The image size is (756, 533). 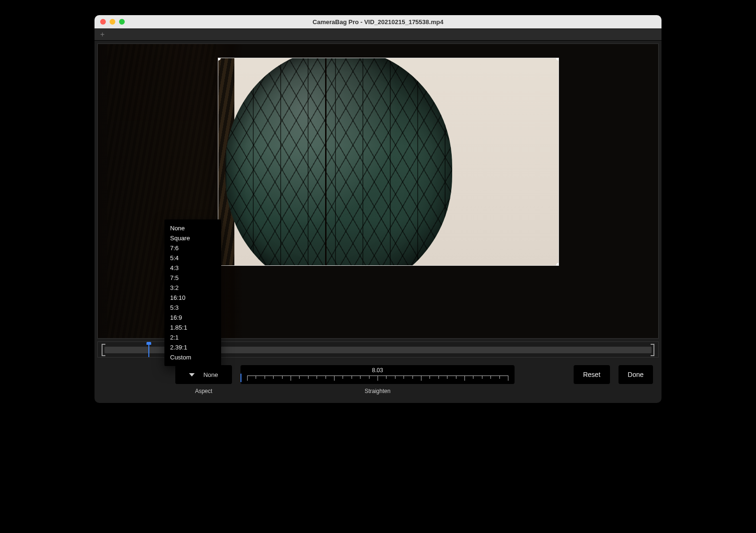 What do you see at coordinates (102, 35) in the screenshot?
I see `add-tab-button: +` at bounding box center [102, 35].